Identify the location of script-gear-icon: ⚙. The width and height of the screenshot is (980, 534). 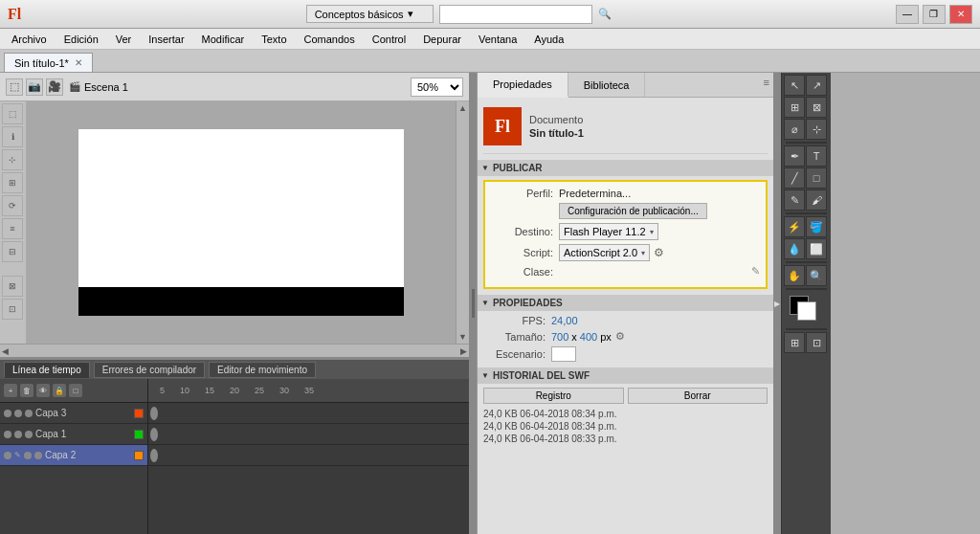
(658, 253).